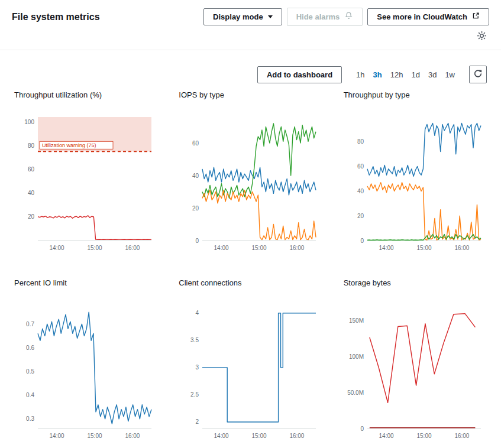 This screenshot has width=501, height=448. What do you see at coordinates (69, 145) in the screenshot?
I see `svg-text: Utilization warning (75)` at bounding box center [69, 145].